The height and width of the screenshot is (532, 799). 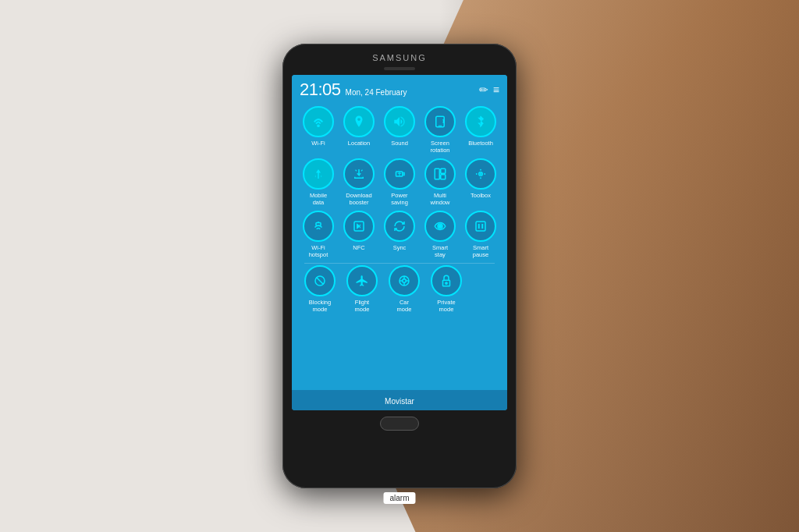 What do you see at coordinates (320, 90) in the screenshot?
I see `clock-time: 21:05` at bounding box center [320, 90].